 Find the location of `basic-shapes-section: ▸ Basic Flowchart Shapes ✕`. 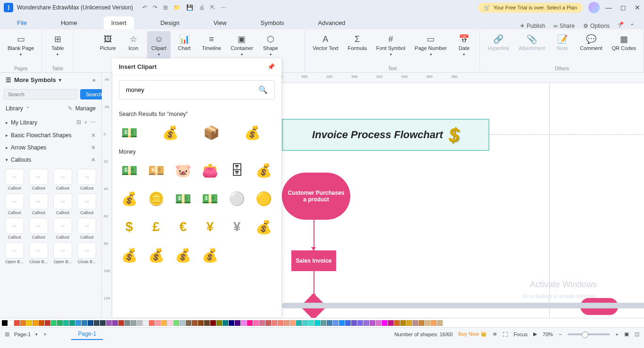

basic-shapes-section: ▸ Basic Flowchart Shapes ✕ is located at coordinates (51, 135).